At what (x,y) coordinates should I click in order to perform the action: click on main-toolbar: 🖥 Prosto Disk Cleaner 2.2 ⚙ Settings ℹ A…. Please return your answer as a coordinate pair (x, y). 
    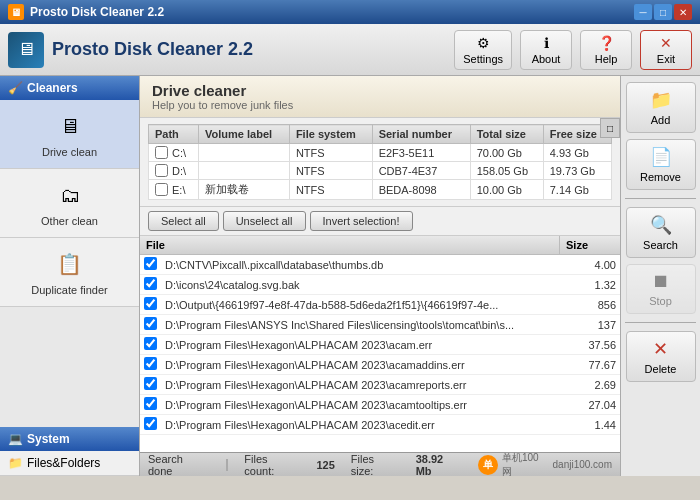
    Looking at the image, I should click on (350, 50).